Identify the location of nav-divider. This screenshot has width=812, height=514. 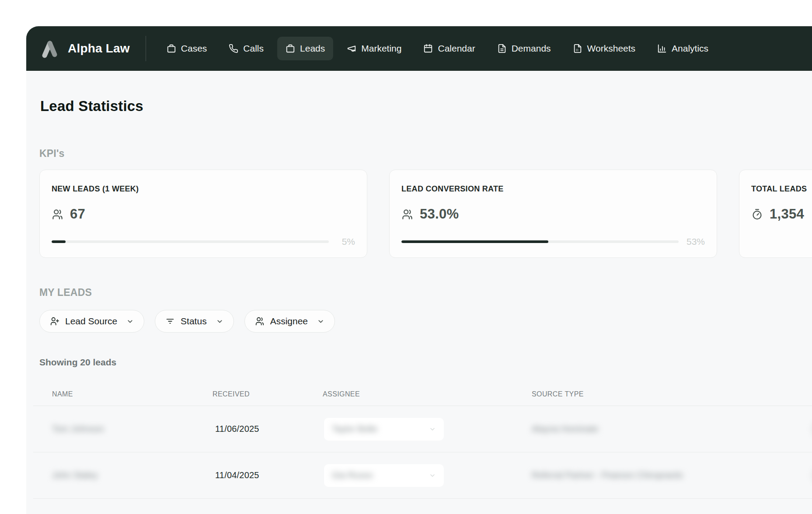
(146, 49).